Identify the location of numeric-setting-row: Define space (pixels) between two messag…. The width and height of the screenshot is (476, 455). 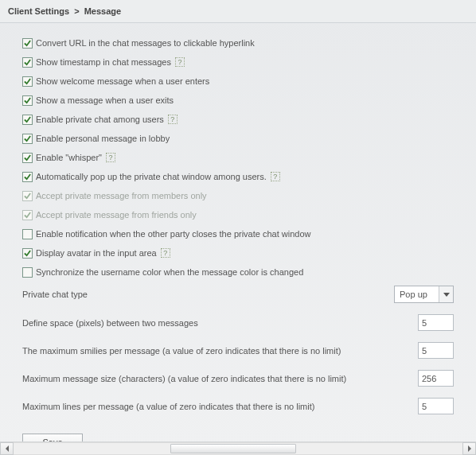
(238, 323).